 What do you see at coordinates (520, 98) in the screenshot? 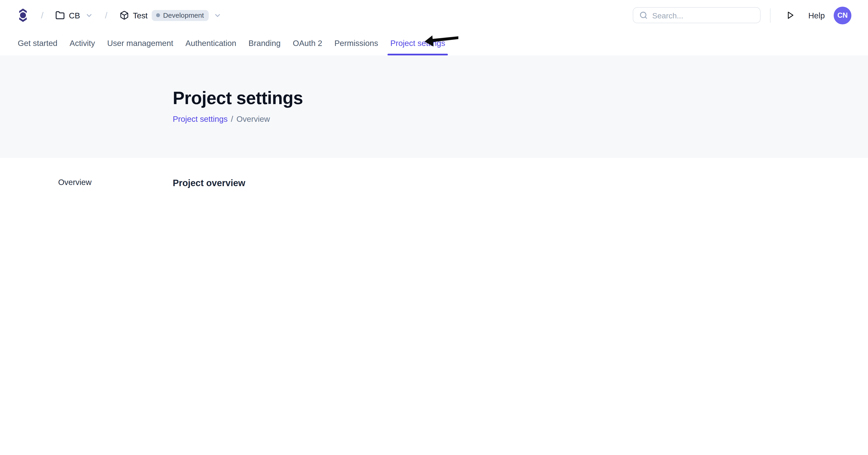
I see `page-title: Project settings` at bounding box center [520, 98].